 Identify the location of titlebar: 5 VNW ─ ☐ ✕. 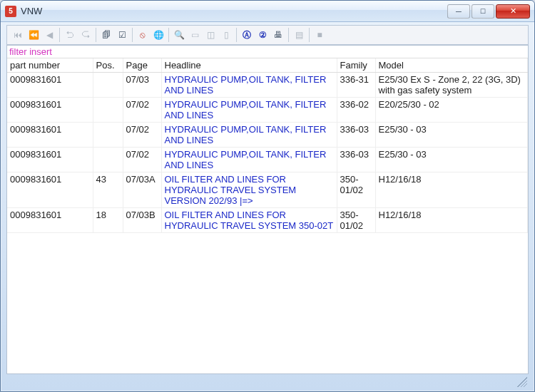
(268, 11).